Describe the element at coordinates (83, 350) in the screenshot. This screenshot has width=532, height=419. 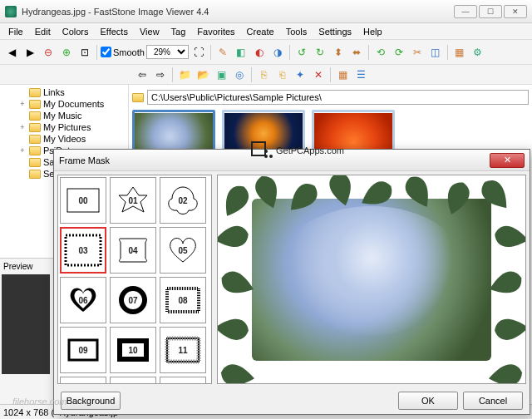
I see `mask-cell-09: 09` at that location.